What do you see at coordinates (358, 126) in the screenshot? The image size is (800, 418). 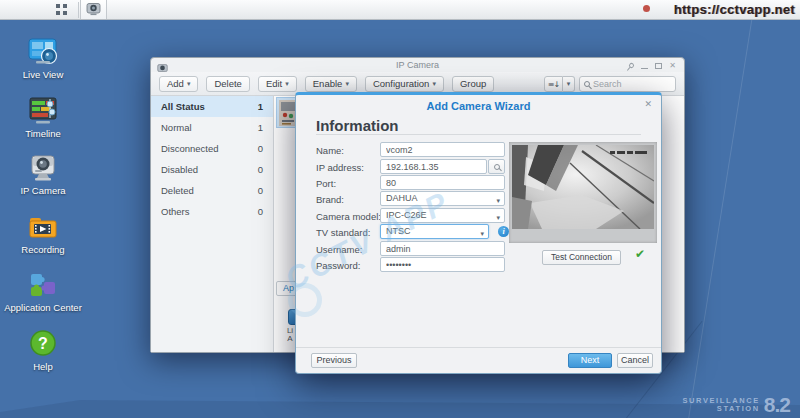 I see `wizard-section-title: Information` at bounding box center [358, 126].